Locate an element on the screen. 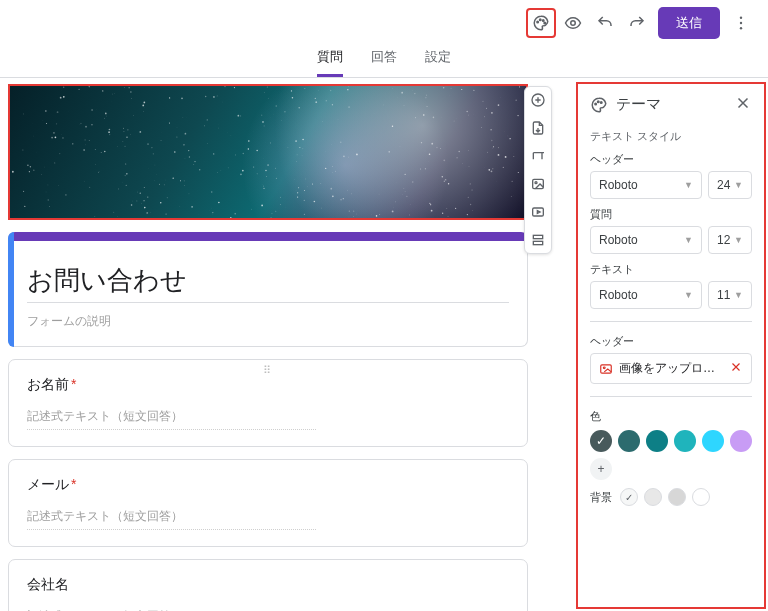 The width and height of the screenshot is (768, 611). title-card: お問い合わせ フォームの説明 is located at coordinates (268, 290).